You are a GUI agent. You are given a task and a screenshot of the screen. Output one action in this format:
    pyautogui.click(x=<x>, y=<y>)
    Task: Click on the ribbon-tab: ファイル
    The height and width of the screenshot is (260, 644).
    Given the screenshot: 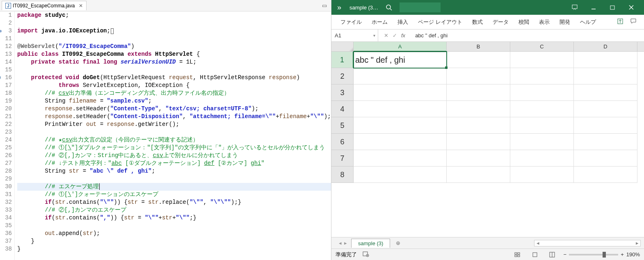 What is the action you would take?
    pyautogui.click(x=351, y=22)
    